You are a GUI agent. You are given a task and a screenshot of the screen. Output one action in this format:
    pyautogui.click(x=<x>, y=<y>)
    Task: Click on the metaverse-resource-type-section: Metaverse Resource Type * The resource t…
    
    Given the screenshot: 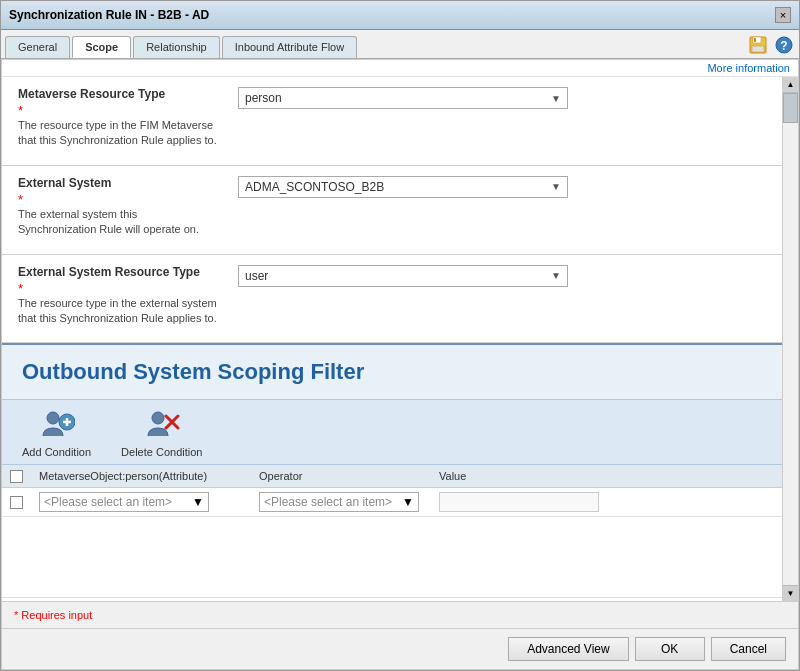 What is the action you would take?
    pyautogui.click(x=392, y=122)
    